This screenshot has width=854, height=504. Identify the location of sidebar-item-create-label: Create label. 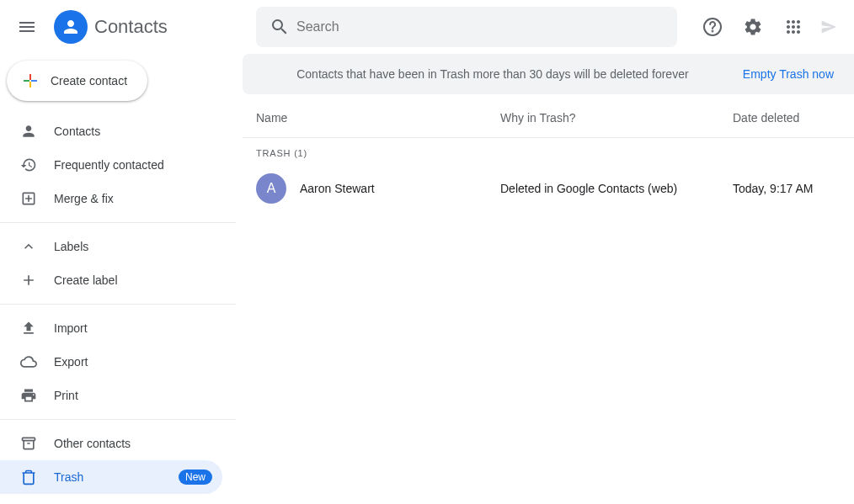
(111, 280).